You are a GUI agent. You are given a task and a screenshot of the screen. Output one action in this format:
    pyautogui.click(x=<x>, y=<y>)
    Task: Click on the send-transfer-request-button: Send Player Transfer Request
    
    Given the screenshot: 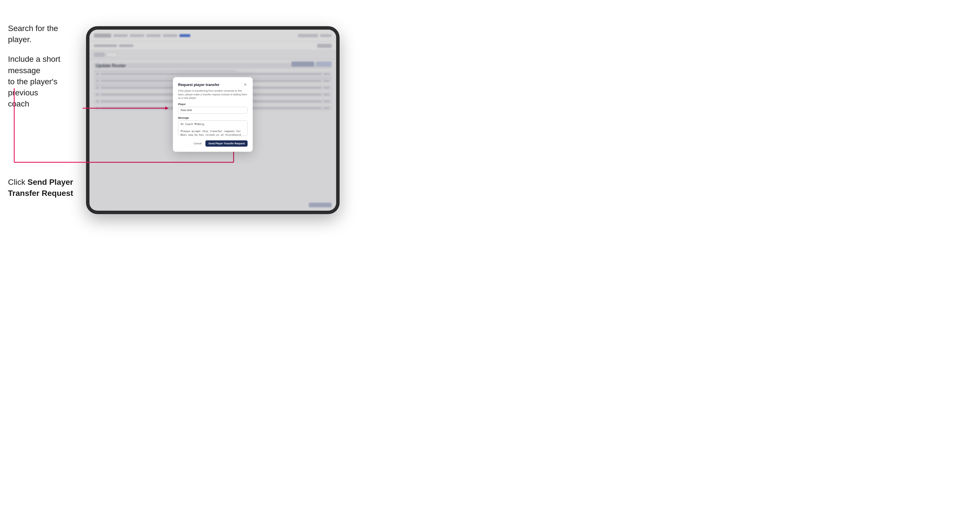 What is the action you would take?
    pyautogui.click(x=227, y=144)
    